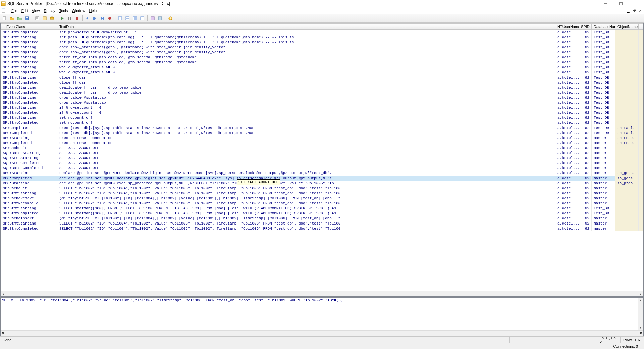 The image size is (644, 349). What do you see at coordinates (322, 198) in the screenshot?
I see `table-row: SP:CacheRemove(@1 tinyint)SELECT [Tbl100…` at bounding box center [322, 198].